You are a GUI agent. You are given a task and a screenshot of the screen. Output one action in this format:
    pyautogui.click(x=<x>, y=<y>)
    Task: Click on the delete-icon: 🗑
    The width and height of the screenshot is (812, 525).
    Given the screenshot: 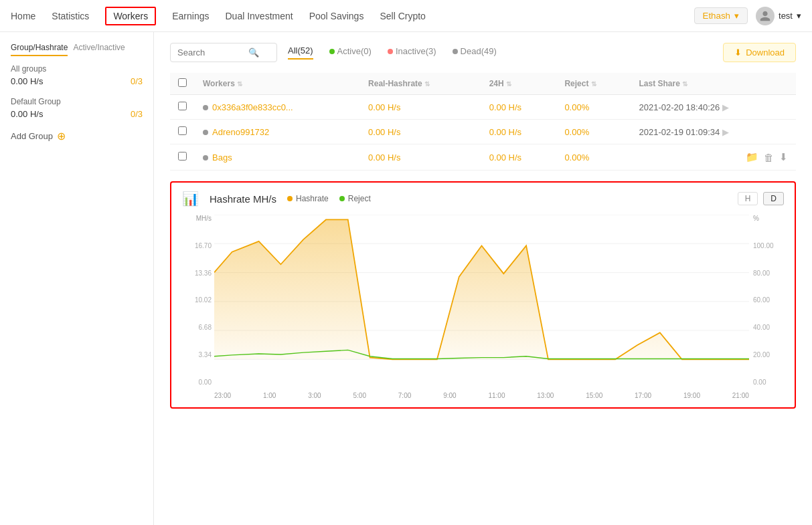 What is the action you would take?
    pyautogui.click(x=768, y=158)
    